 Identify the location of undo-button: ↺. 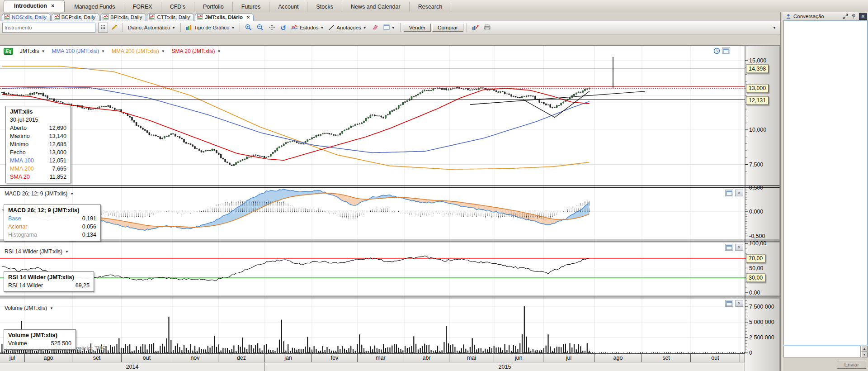
(283, 28).